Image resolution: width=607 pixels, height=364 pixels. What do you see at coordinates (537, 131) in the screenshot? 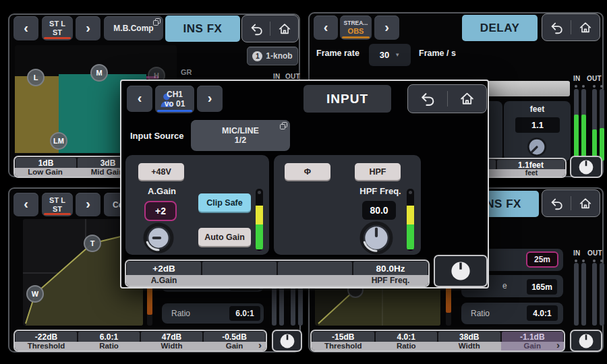
I see `delay-feet-panel: feet 1.1` at bounding box center [537, 131].